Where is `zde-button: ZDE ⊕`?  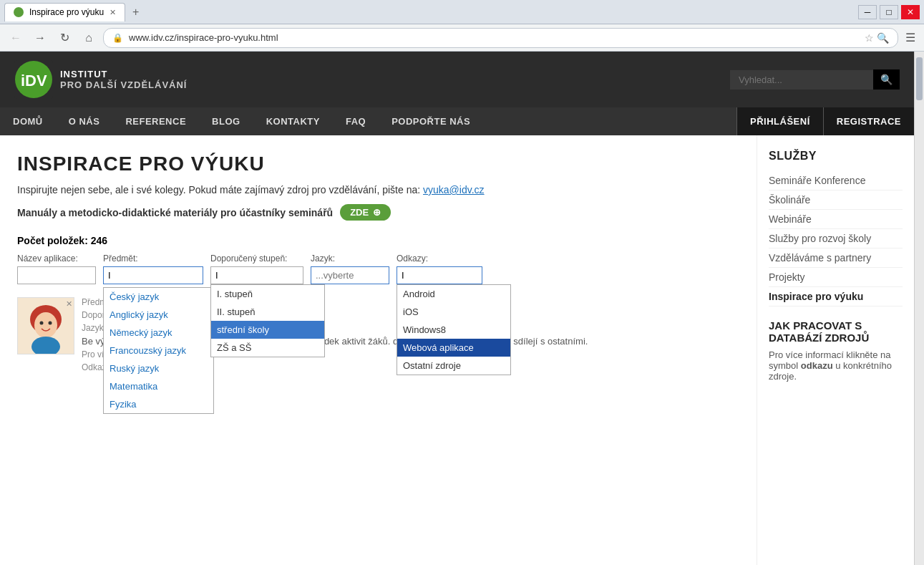
zde-button: ZDE ⊕ is located at coordinates (365, 212).